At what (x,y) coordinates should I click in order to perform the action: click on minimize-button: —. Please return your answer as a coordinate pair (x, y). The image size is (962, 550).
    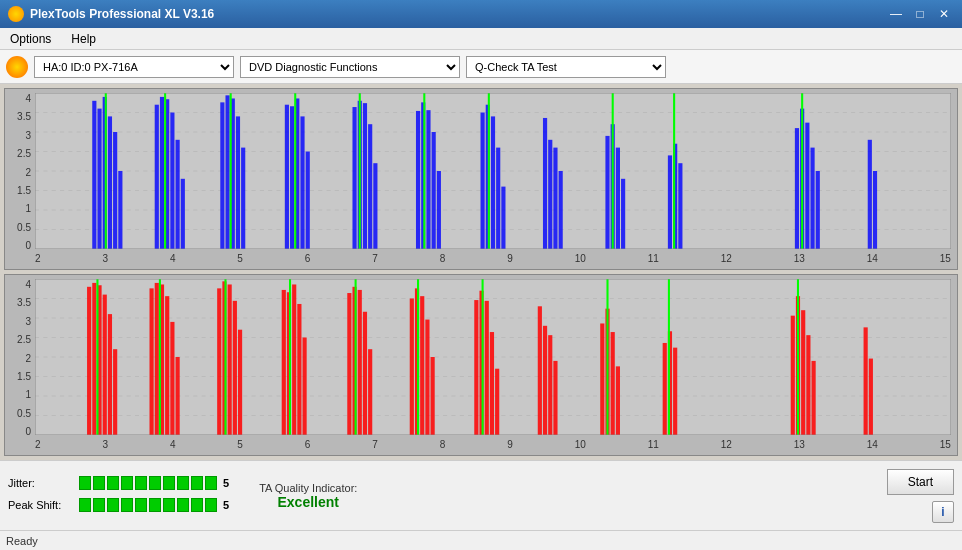
    Looking at the image, I should click on (896, 14).